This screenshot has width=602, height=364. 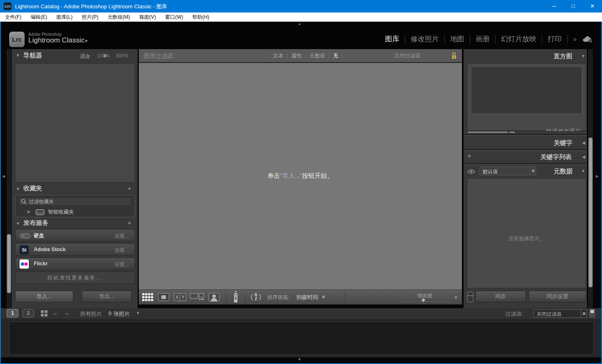 I want to click on filter-tab-attribute: 属性, so click(x=297, y=56).